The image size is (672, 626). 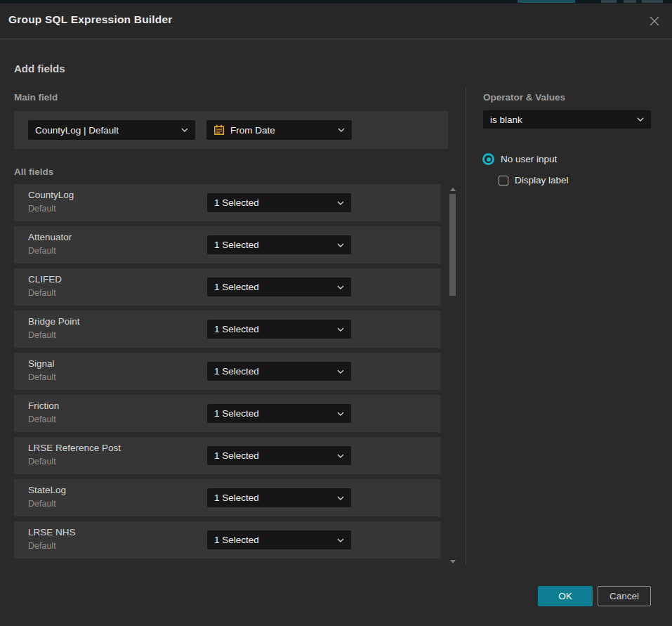 I want to click on scrollbar-down-arrow-icon, so click(x=453, y=562).